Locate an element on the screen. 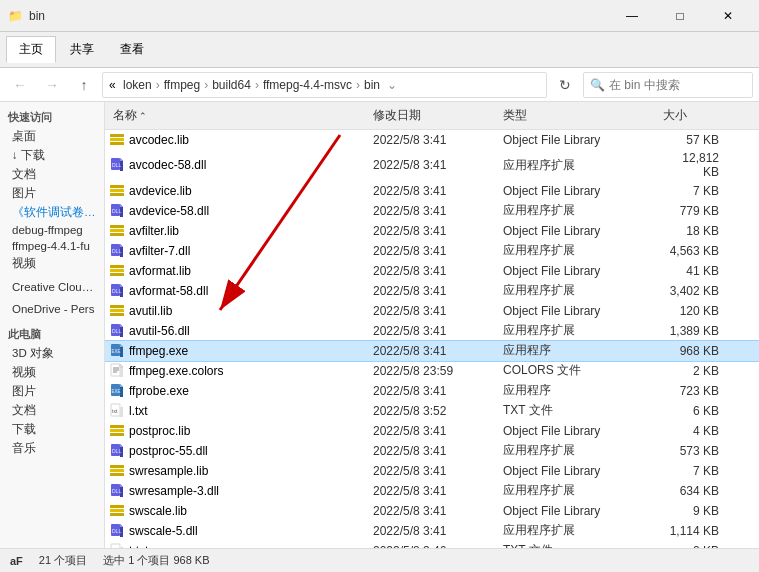 Image resolution: width=759 pixels, height=572 pixels. sidebar-item-pictures: 图片 is located at coordinates (52, 194).